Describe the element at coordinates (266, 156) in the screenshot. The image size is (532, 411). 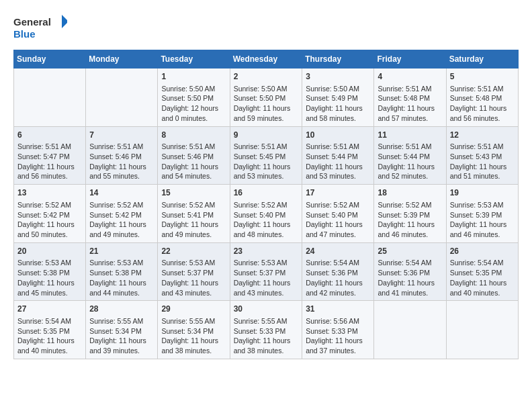
I see `week-row-2: 6Sunrise: 5:51 AMSunset: 5:47 PMDaylight…` at that location.